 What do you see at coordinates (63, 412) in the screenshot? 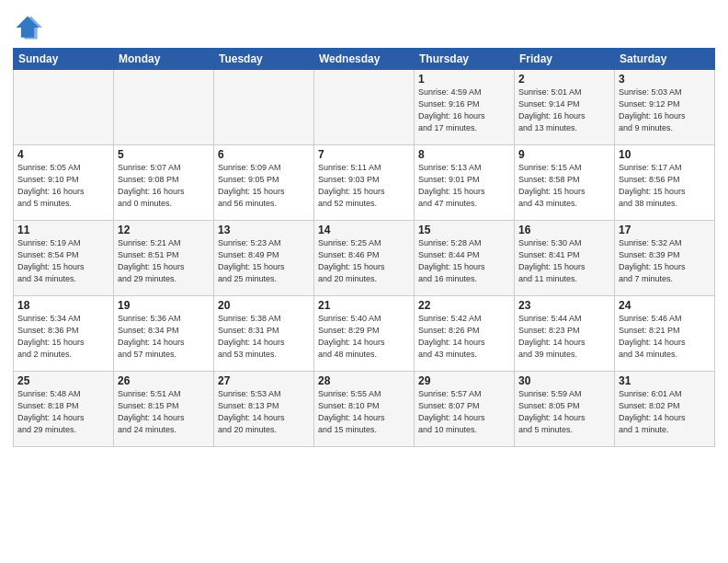
I see `day-info: Sunrise: 5:48 AM Sunset: 8:18 PM Dayligh…` at bounding box center [63, 412].